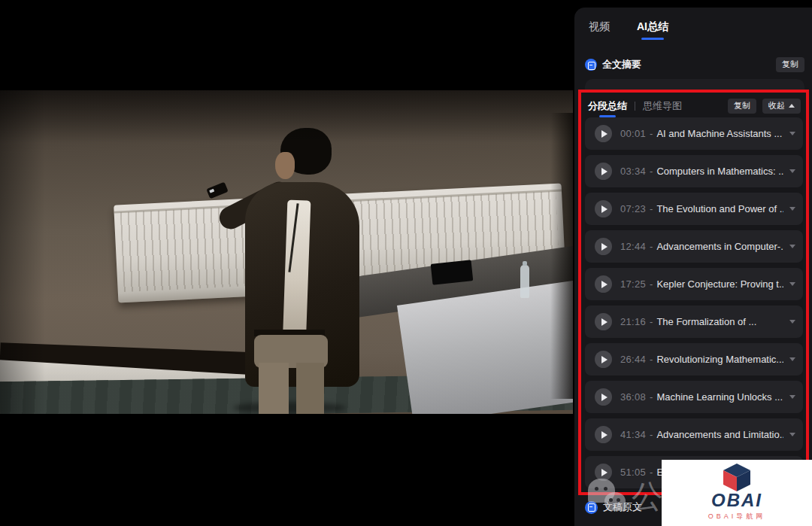 This screenshot has height=526, width=812. What do you see at coordinates (633, 284) in the screenshot?
I see `segment-time: 17:25` at bounding box center [633, 284].